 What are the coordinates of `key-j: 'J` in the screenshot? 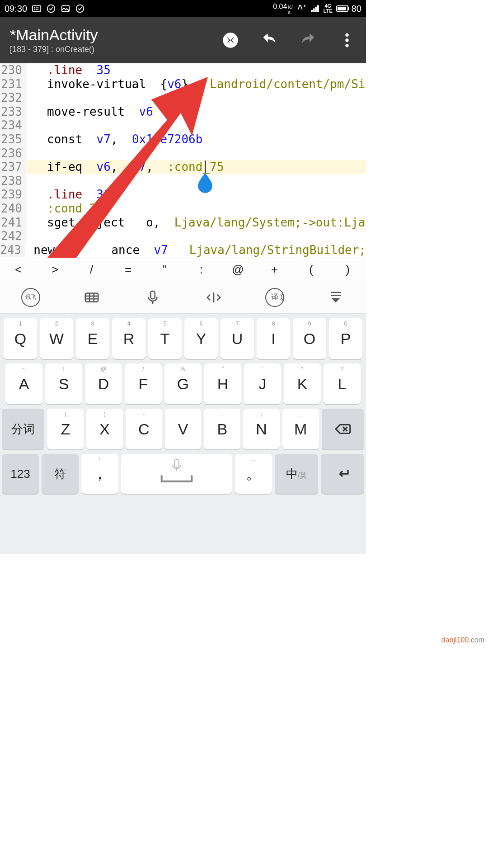 It's located at (263, 384).